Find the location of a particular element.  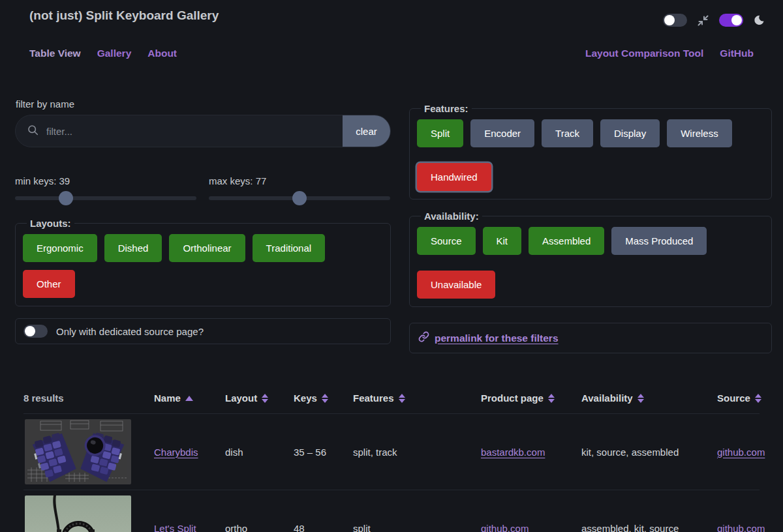

column-header-source: Source is located at coordinates (739, 398).